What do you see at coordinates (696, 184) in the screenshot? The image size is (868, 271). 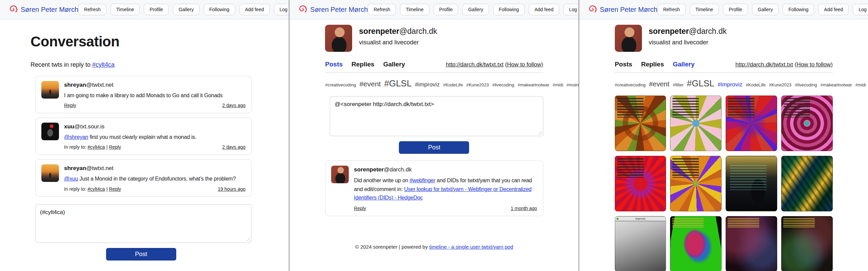 I see `gallery-image-kaleidoscope-orange-purple-flower` at bounding box center [696, 184].